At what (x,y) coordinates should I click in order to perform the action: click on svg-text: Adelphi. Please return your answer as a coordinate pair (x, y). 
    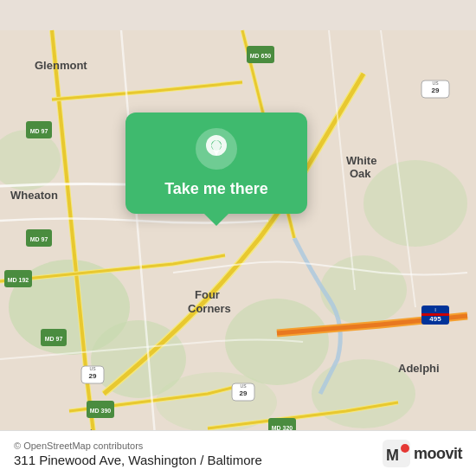
    Looking at the image, I should click on (419, 369).